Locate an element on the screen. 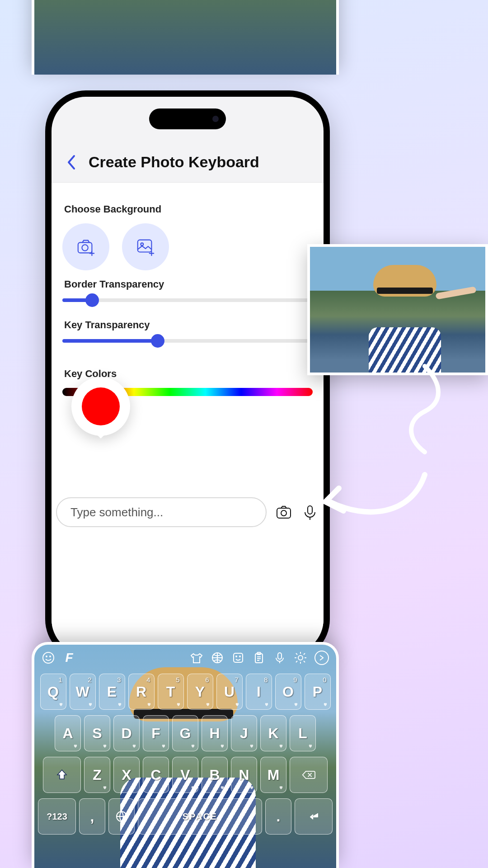 This screenshot has height=868, width=488. key-secondary: 0 is located at coordinates (324, 680).